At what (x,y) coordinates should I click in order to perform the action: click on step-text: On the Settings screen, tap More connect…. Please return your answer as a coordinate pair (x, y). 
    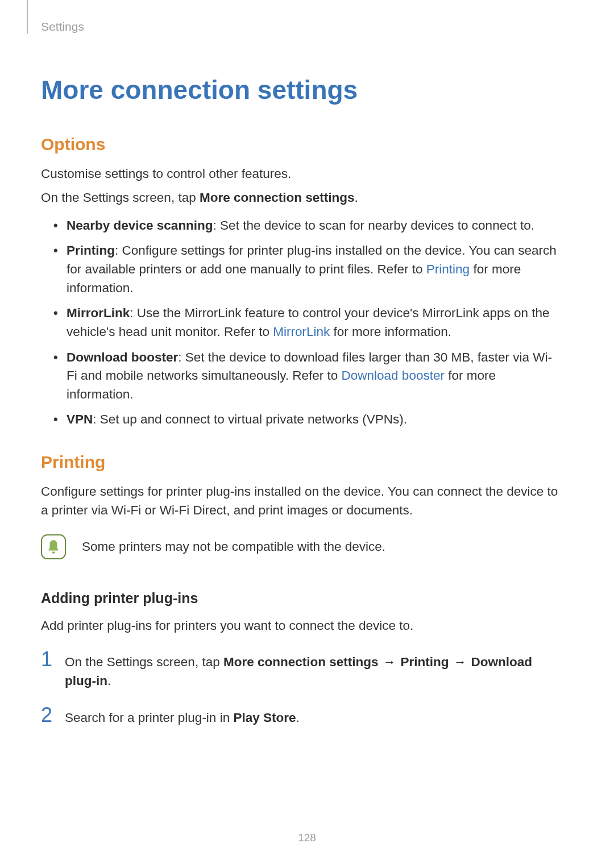
    Looking at the image, I should click on (312, 672).